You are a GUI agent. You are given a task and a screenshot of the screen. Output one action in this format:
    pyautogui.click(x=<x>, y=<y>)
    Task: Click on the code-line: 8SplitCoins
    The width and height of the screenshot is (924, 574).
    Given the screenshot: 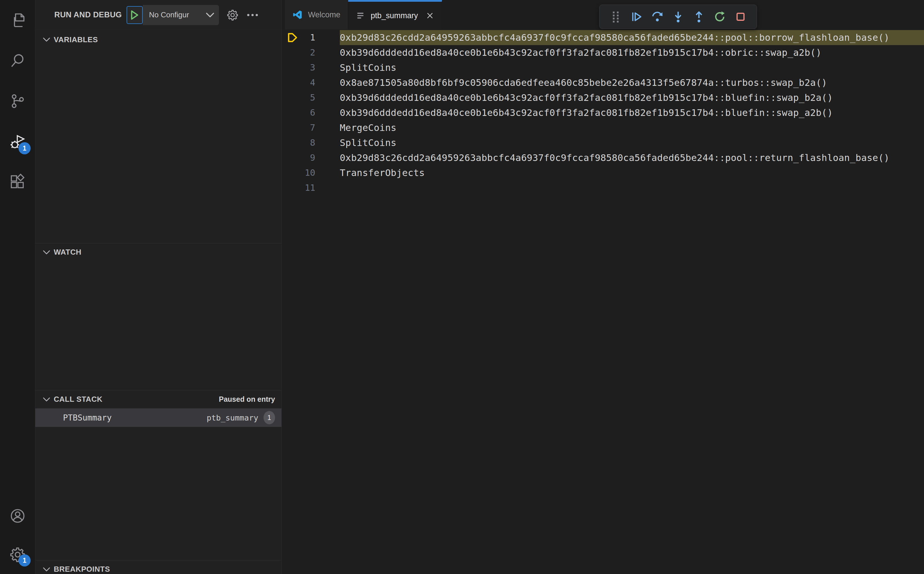 What is the action you would take?
    pyautogui.click(x=603, y=143)
    